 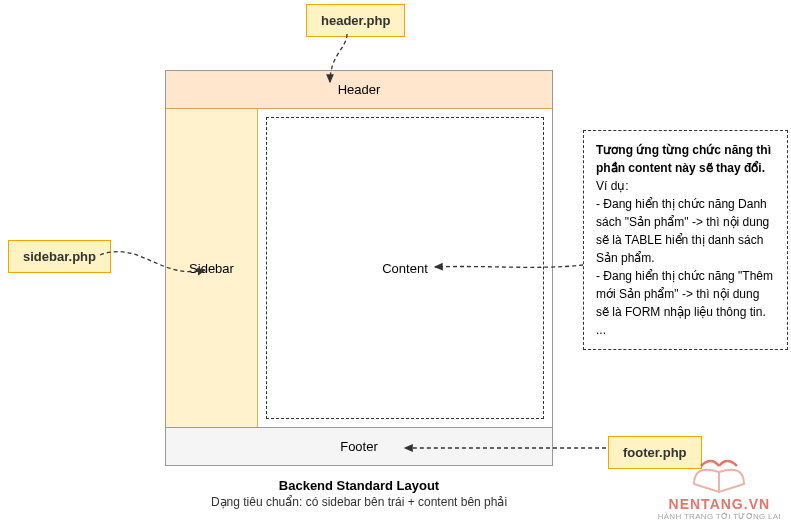 What do you see at coordinates (720, 516) in the screenshot?
I see `watermark-tagline: HÀNH TRANG TỚI TƯƠNG LAI` at bounding box center [720, 516].